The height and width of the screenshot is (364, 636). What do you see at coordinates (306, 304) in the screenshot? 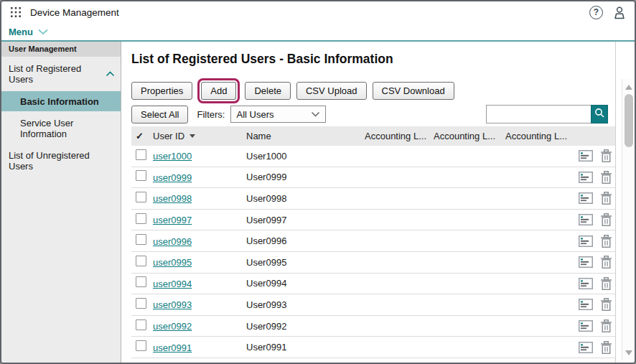
I see `user-name-cell: User0993` at bounding box center [306, 304].